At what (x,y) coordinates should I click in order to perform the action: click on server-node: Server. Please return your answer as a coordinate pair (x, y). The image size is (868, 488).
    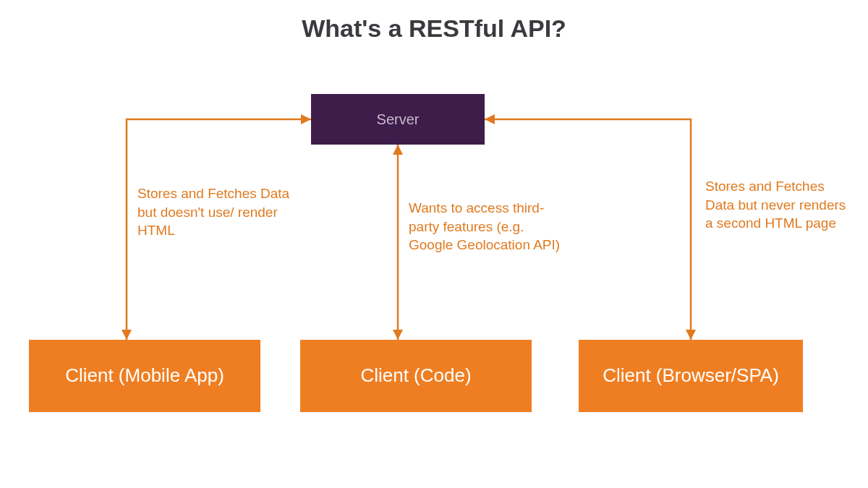
    Looking at the image, I should click on (398, 119).